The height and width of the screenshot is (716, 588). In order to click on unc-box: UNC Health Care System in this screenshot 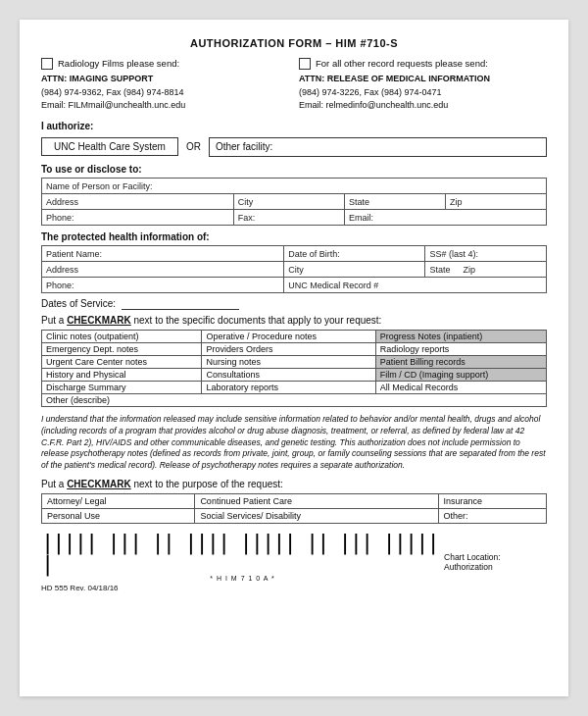, I will do `click(110, 147)`.